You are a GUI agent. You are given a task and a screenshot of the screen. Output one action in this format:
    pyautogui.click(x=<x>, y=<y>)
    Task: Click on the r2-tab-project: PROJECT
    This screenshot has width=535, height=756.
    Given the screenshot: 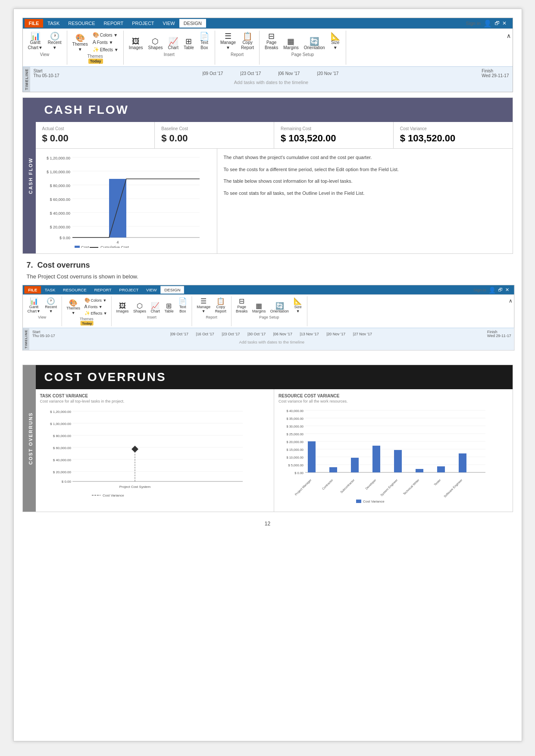 What is the action you would take?
    pyautogui.click(x=128, y=290)
    